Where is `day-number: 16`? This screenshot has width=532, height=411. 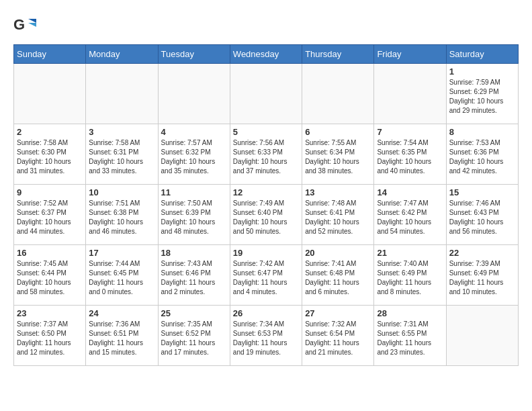
day-number: 16 is located at coordinates (50, 253).